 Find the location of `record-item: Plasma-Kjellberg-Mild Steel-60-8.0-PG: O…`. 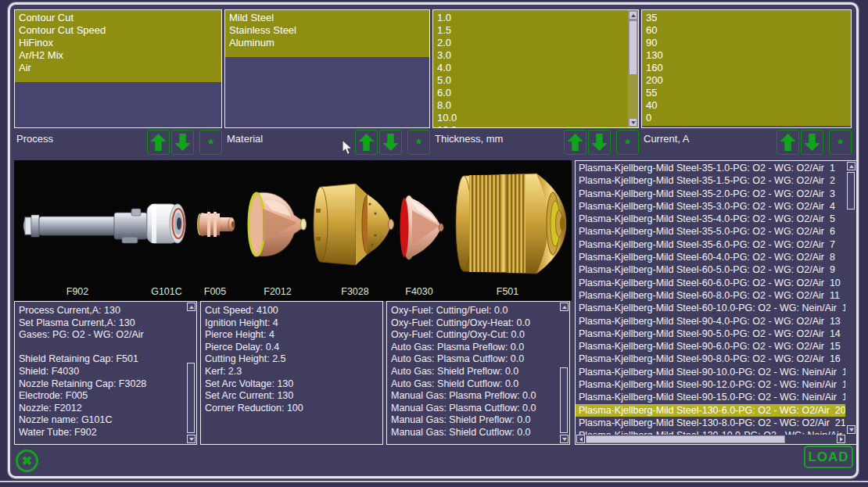

record-item: Plasma-Kjellberg-Mild Steel-60-8.0-PG: O… is located at coordinates (710, 295).